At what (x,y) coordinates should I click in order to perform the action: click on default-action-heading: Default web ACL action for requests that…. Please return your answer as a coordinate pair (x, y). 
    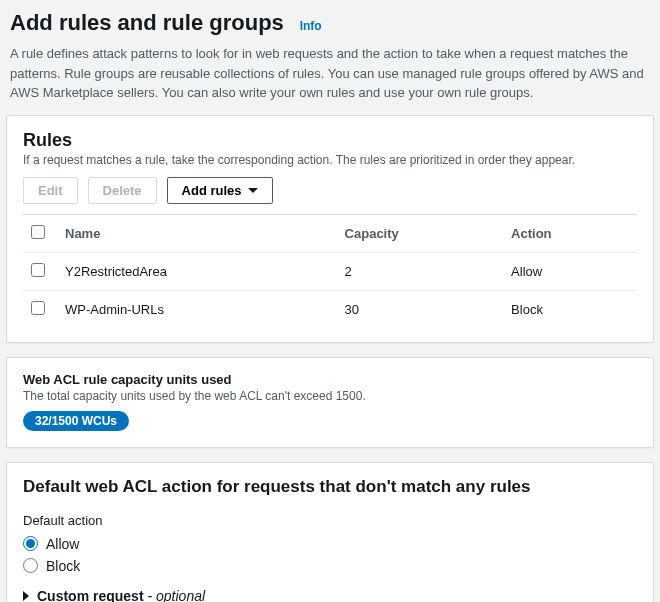
    Looking at the image, I should click on (330, 487).